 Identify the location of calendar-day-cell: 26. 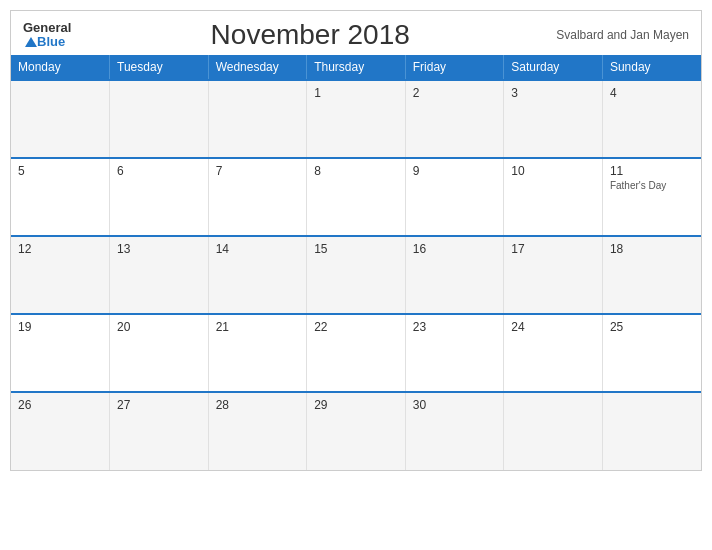
(60, 431).